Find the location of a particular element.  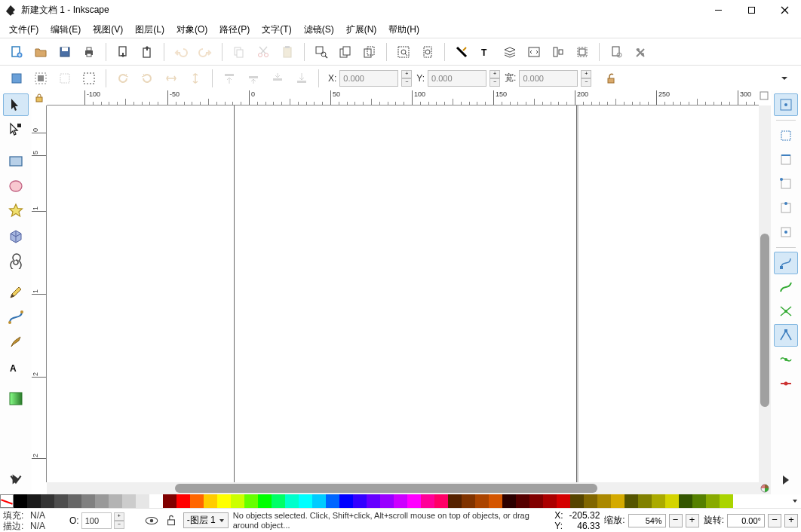

flip-v-button is located at coordinates (195, 78).